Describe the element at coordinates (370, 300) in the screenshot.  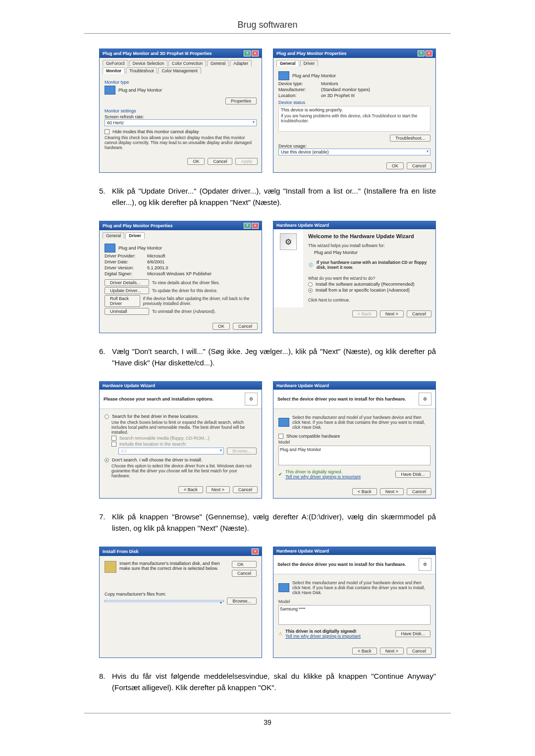
I see `wizard-continue-text: Click Next to continue.` at that location.